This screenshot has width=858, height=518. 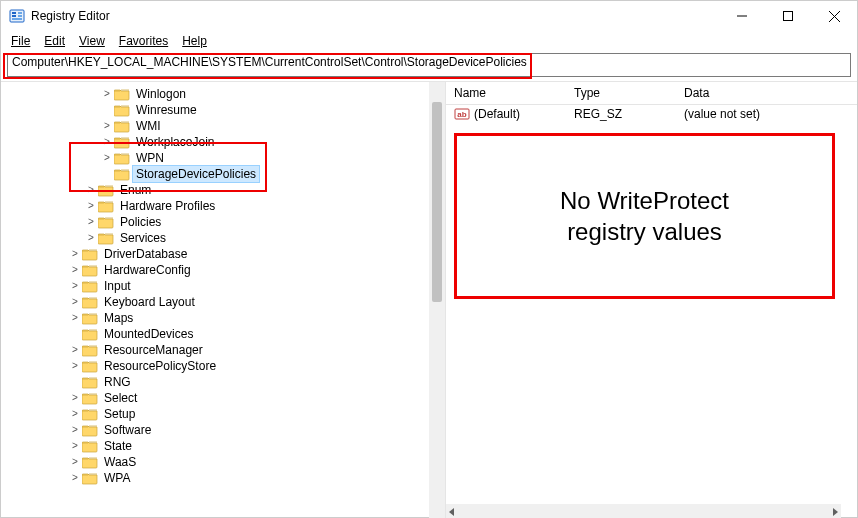 I want to click on maximize-button, so click(x=788, y=16).